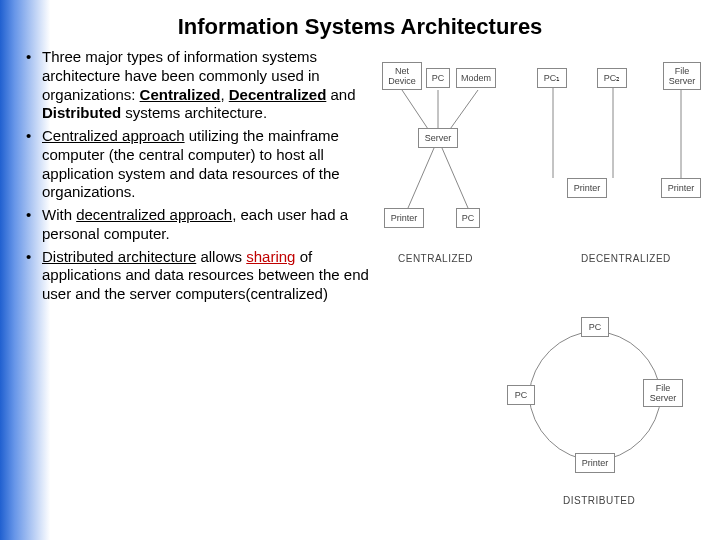 Image resolution: width=720 pixels, height=540 pixels. What do you see at coordinates (681, 188) in the screenshot?
I see `node-printer-d2: Printer` at bounding box center [681, 188].